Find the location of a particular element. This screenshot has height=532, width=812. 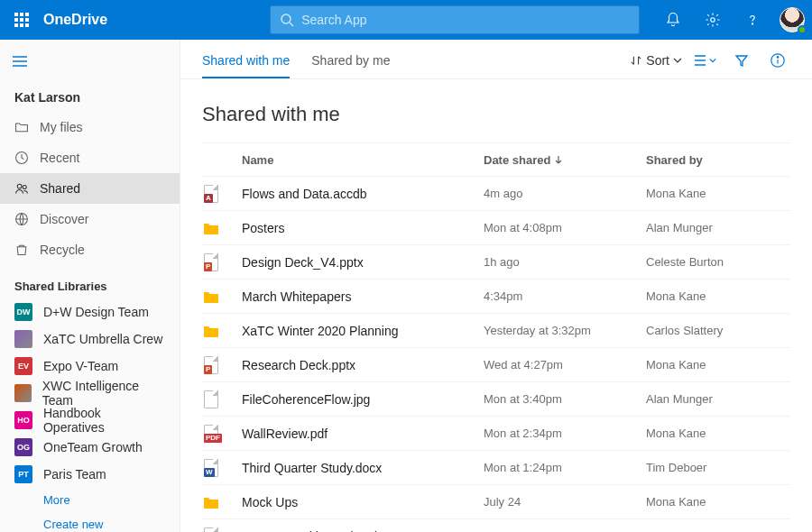

help-icon is located at coordinates (752, 20).